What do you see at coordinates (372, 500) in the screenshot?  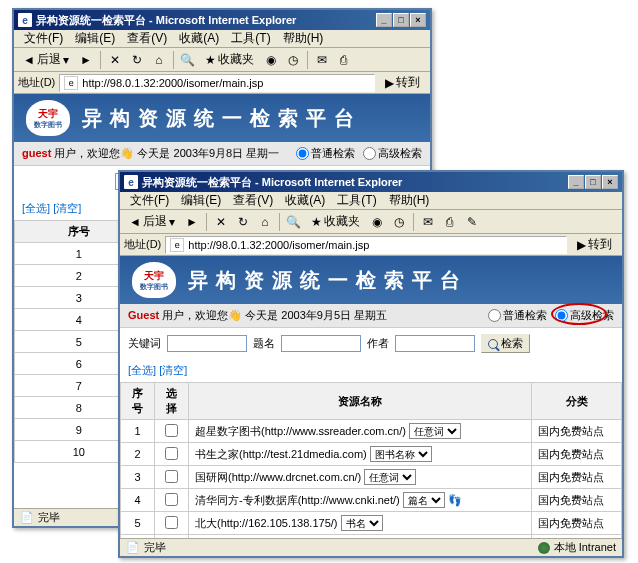 I see `table-row: 4 清华同方-专利数据库(http://www.cnki.net/) 篇名 👣 …` at bounding box center [372, 500].